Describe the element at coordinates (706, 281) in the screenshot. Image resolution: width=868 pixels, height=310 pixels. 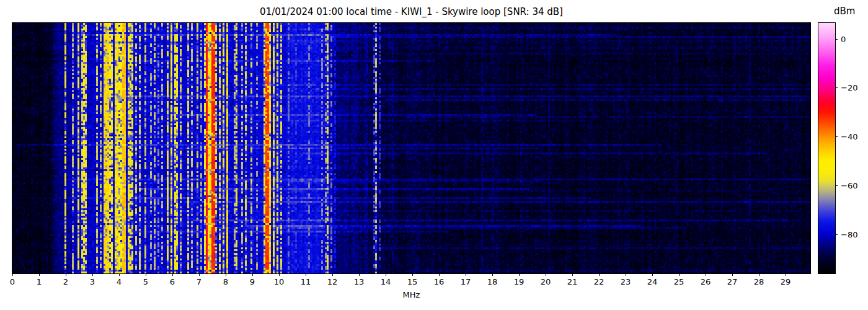
I see `x-tick-label: 26` at that location.